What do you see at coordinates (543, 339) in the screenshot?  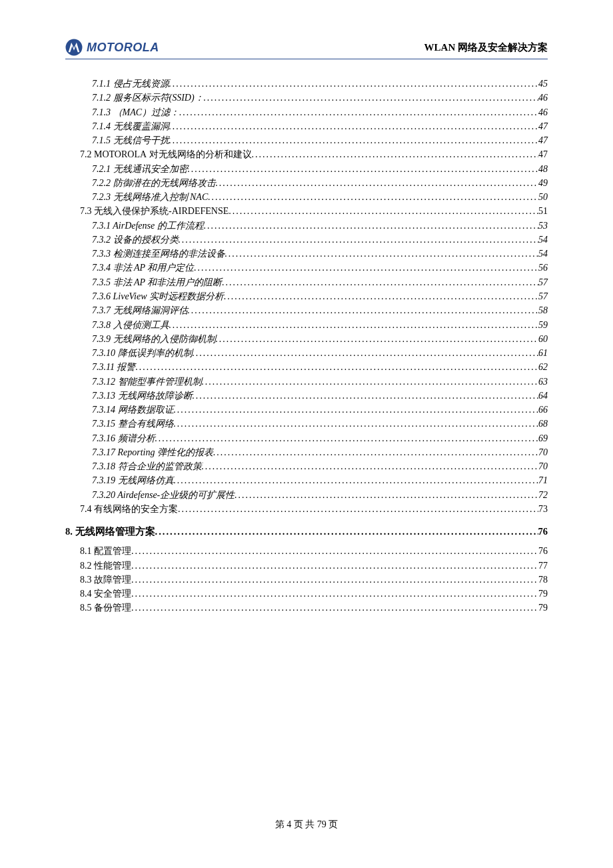 I see `toc-entry-page: 60` at bounding box center [543, 339].